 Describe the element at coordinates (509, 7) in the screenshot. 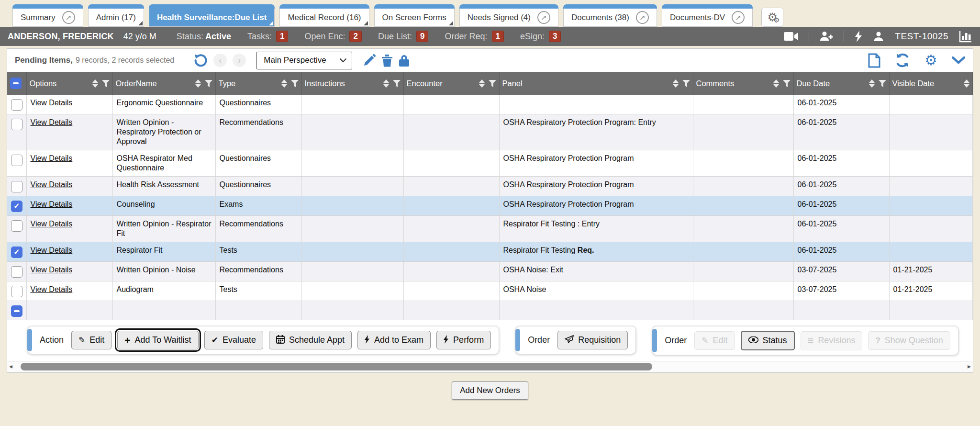

I see `tab-strip` at that location.